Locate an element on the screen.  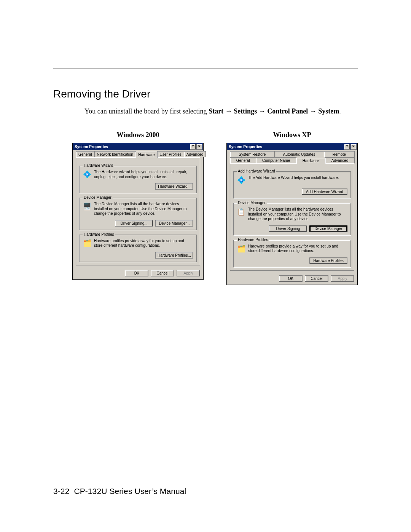
btn-label: Device Manager... is located at coordinates (174, 223).